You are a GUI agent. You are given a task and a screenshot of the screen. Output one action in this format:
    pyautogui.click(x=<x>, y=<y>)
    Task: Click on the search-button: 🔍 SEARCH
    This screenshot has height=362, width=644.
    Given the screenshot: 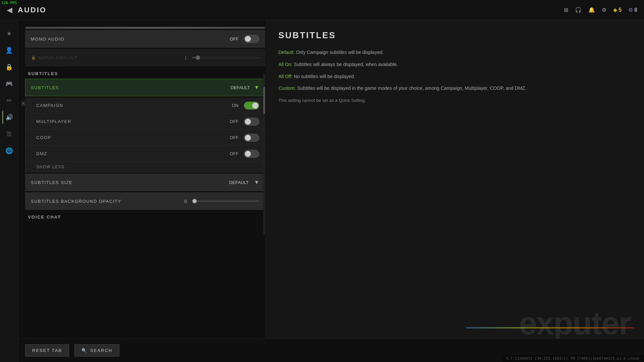 What is the action you would take?
    pyautogui.click(x=97, y=351)
    